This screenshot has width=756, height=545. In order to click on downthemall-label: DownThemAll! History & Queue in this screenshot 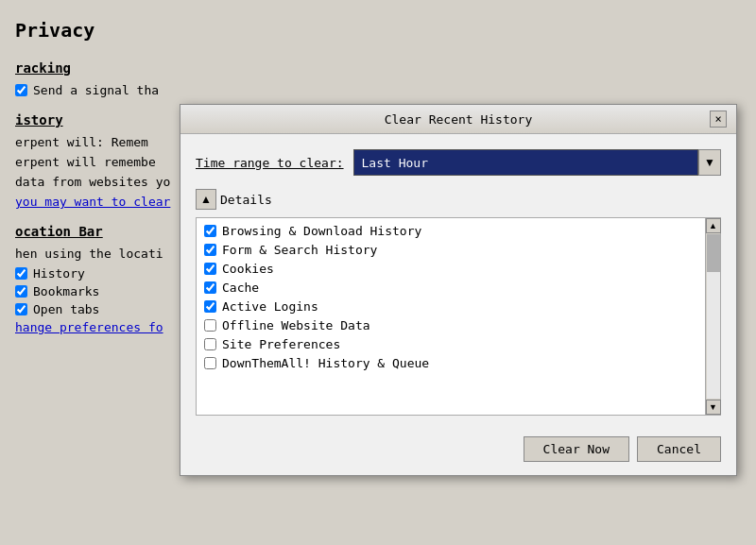, I will do `click(325, 363)`.